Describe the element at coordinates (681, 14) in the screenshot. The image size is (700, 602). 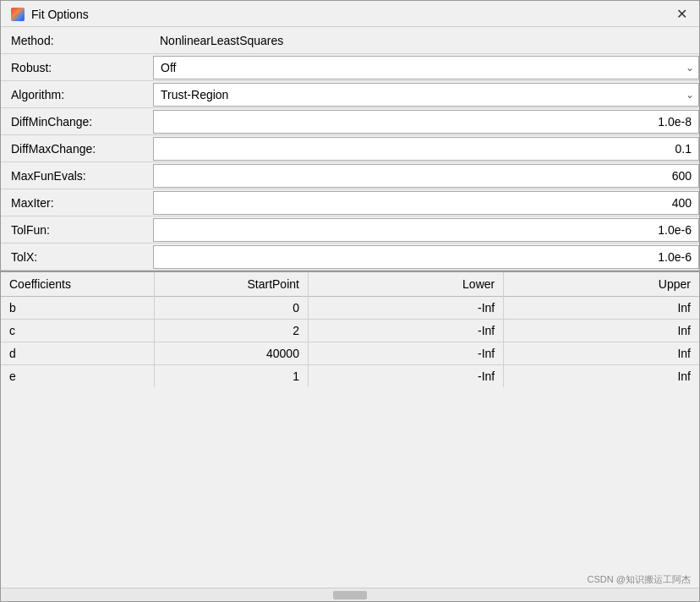
I see `close-button: ✕` at that location.